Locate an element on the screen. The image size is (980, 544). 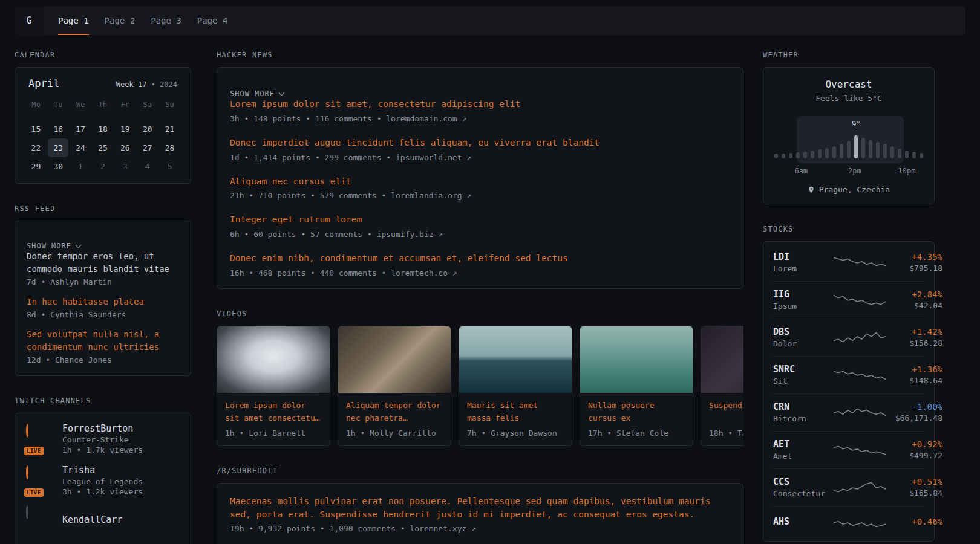
weather-time-label: 10pm is located at coordinates (906, 171).